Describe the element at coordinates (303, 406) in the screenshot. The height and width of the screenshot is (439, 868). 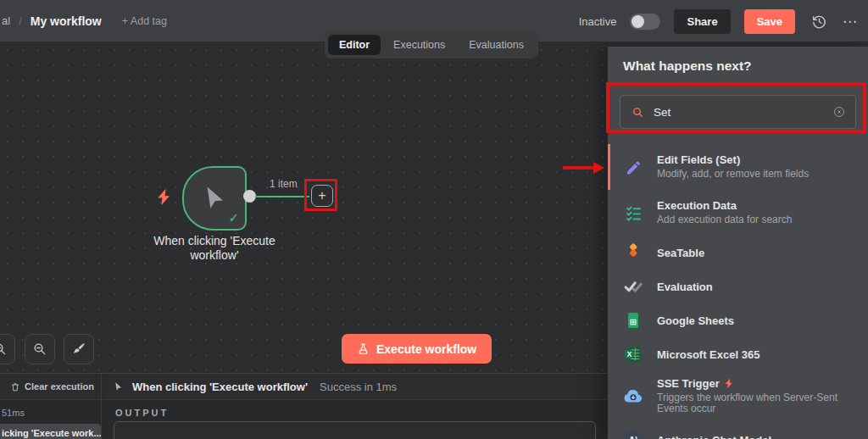
I see `execution-log-panel: Clear execution 51ms icking 'Execute wor…` at that location.